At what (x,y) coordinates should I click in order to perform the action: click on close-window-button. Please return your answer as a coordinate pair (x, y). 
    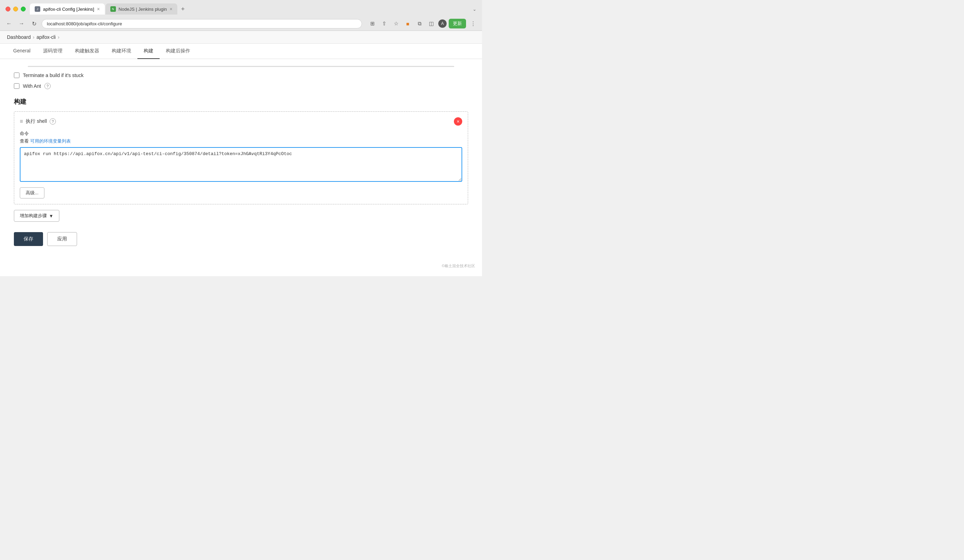
    Looking at the image, I should click on (8, 9).